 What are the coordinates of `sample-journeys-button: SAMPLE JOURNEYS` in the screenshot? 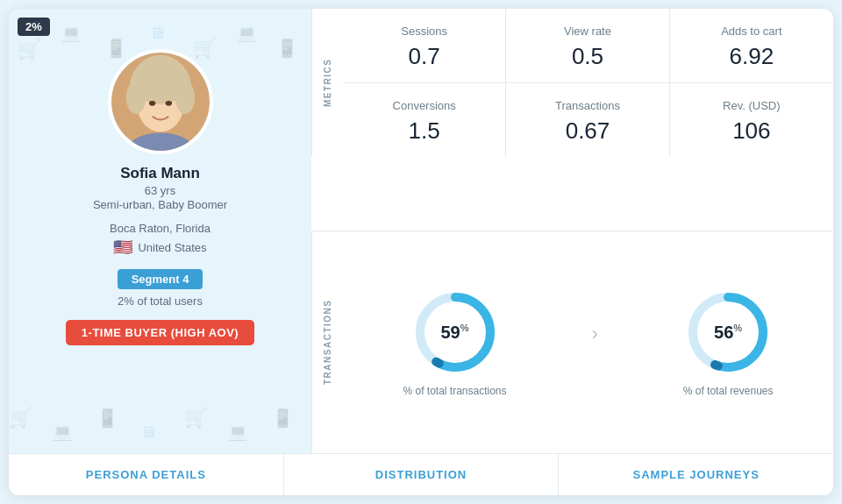 It's located at (696, 475).